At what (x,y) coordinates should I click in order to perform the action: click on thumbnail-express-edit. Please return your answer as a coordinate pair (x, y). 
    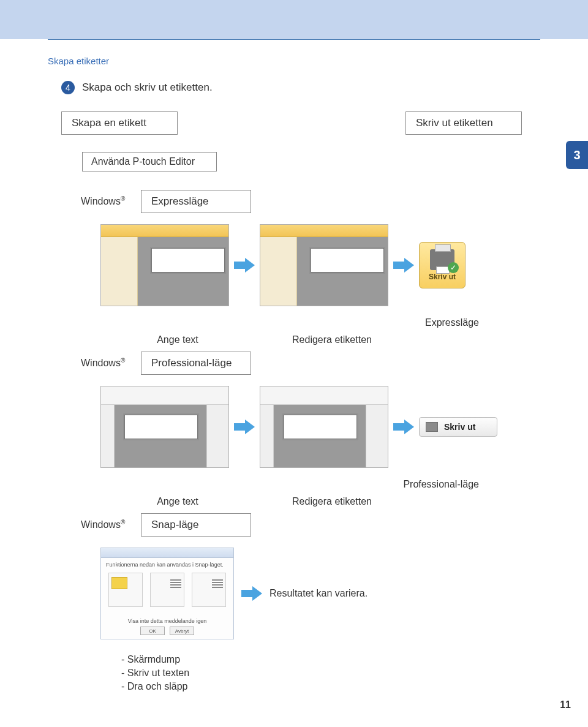
    Looking at the image, I should click on (324, 265).